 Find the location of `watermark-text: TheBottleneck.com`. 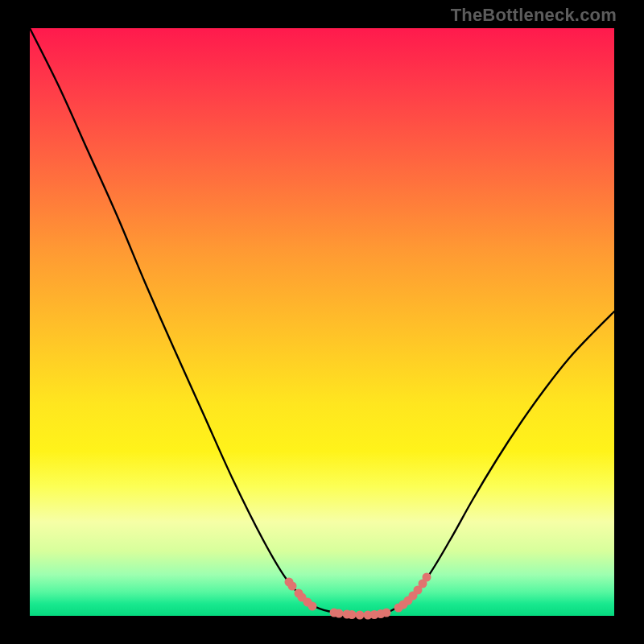

watermark-text: TheBottleneck.com is located at coordinates (534, 15).